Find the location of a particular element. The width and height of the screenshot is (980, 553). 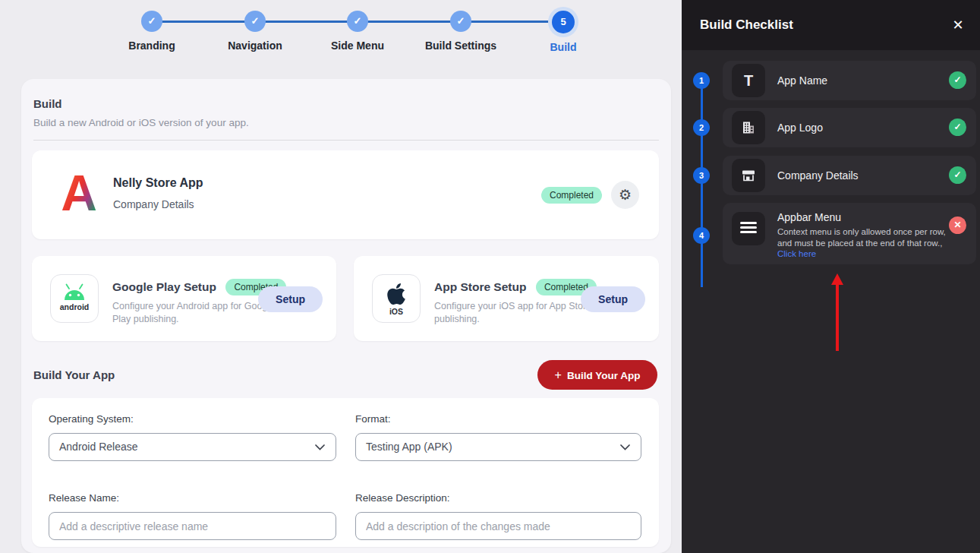

checklist-step-number: 2 is located at coordinates (701, 128).